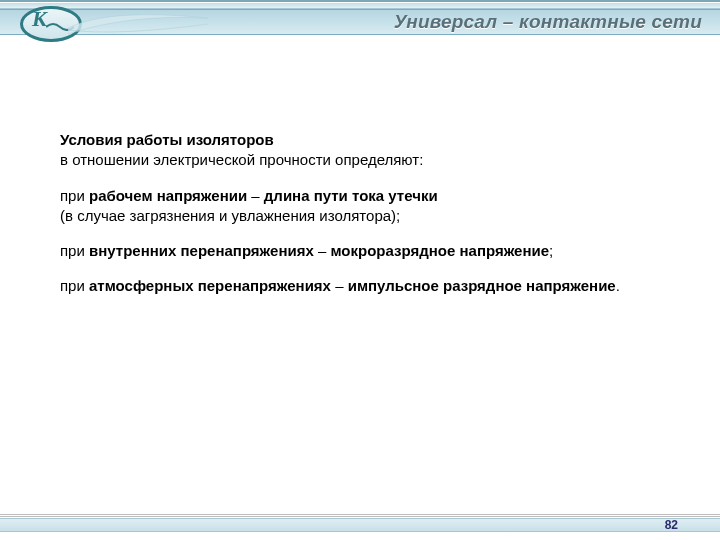  Describe the element at coordinates (551, 250) in the screenshot. I see `item-tail: ;` at that location.